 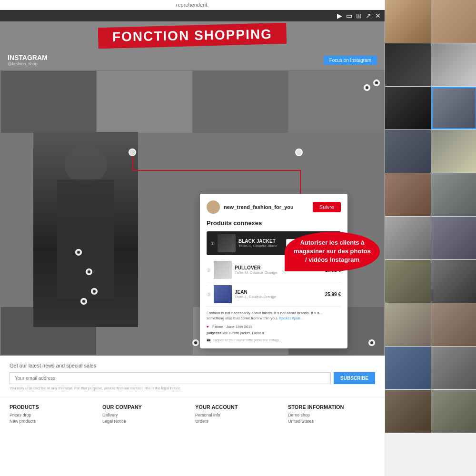 I want to click on modal-caption: Fashion is not nacessarily about labels.…, so click(x=274, y=316).